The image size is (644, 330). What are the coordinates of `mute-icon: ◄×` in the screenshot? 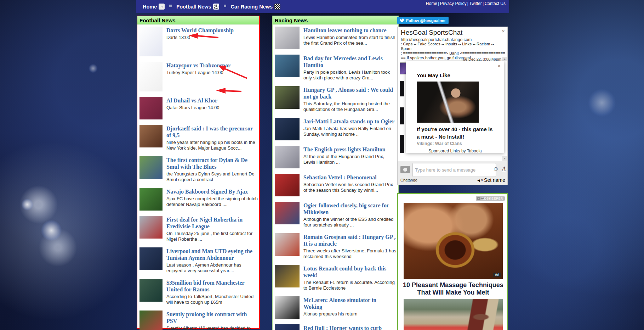 It's located at (480, 180).